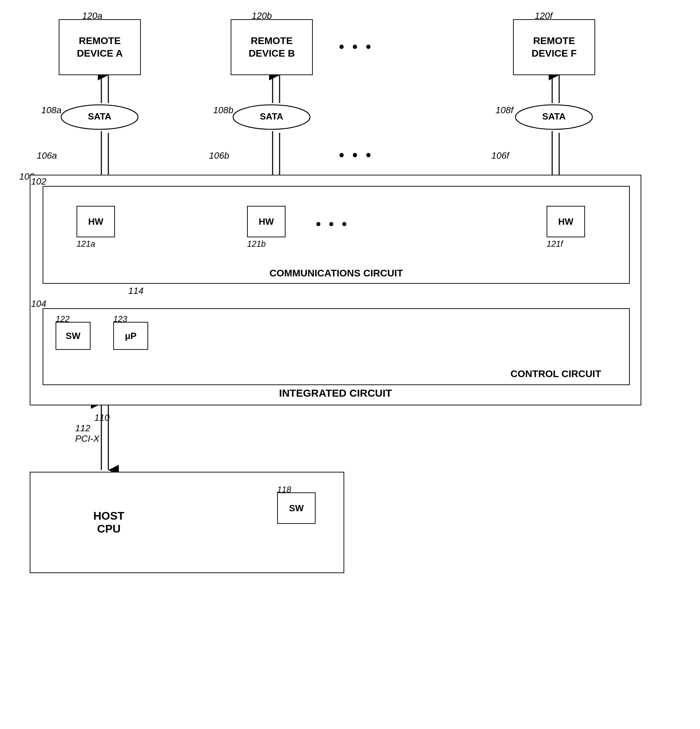 The width and height of the screenshot is (700, 729). I want to click on dots-hw-mid: • • •, so click(333, 224).